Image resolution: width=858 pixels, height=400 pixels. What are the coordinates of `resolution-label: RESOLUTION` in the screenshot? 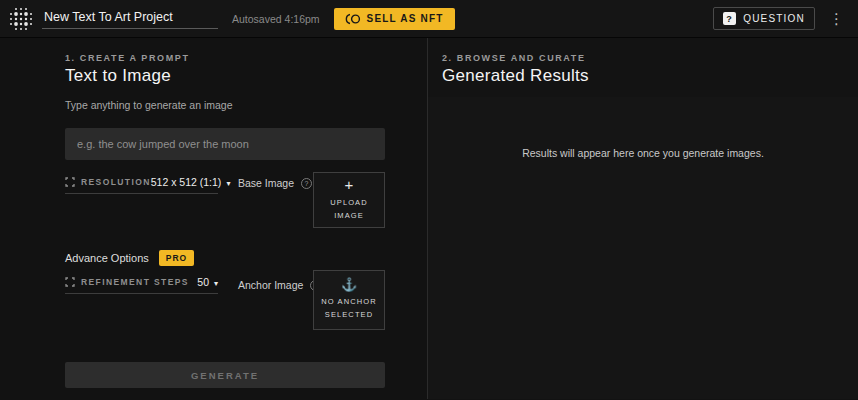 It's located at (116, 182).